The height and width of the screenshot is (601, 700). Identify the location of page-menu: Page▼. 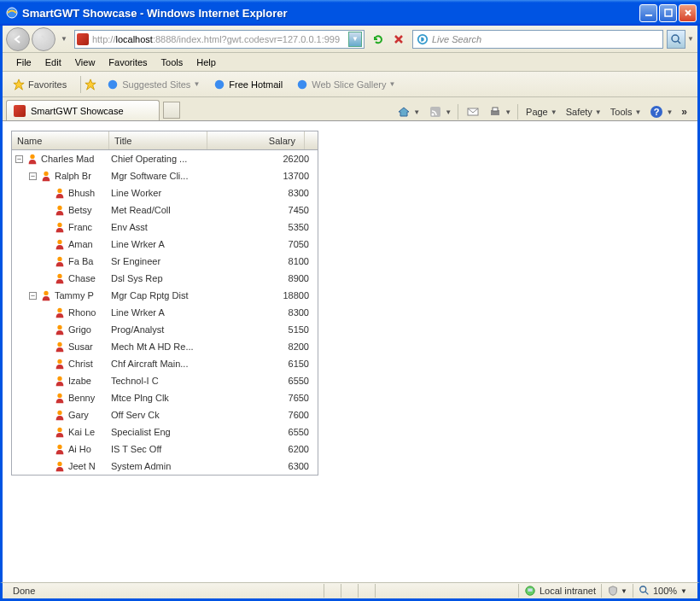
(541, 112).